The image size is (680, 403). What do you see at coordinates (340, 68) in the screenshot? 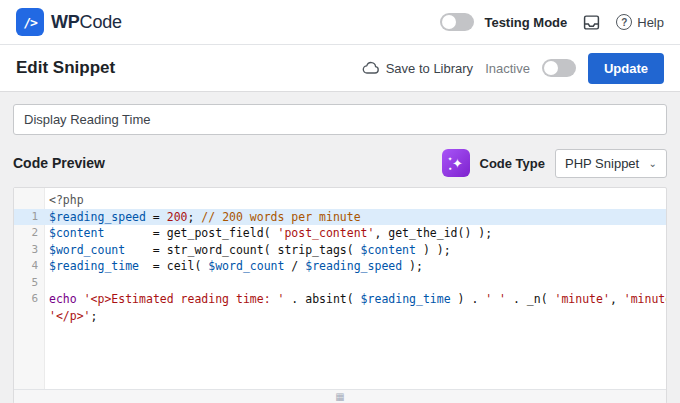
I see `edit-snippet-bar: Edit Snippet Save to Library Inactive Up…` at bounding box center [340, 68].